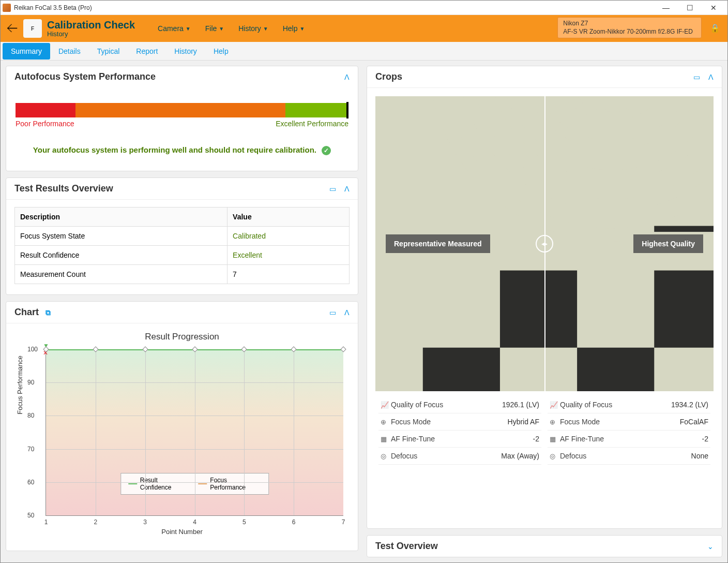 Image resolution: width=728 pixels, height=563 pixels. I want to click on device-camera: Nikon Z7, so click(628, 24).